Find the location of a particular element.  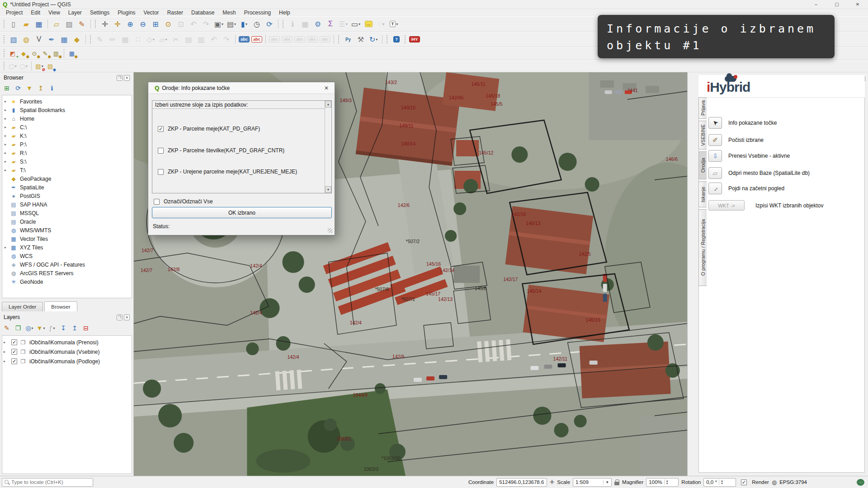

add-polygon-feature-button: ▥✱ is located at coordinates (56, 53).